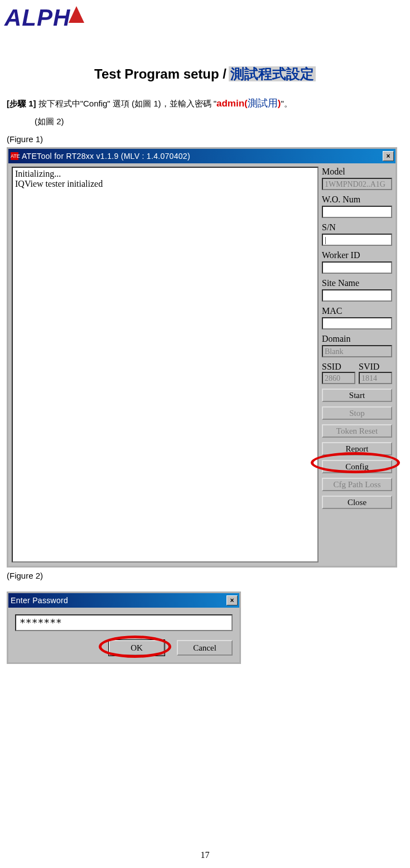 This screenshot has height=868, width=410. Describe the element at coordinates (44, 18) in the screenshot. I see `alpha-logo: ALPH` at that location.